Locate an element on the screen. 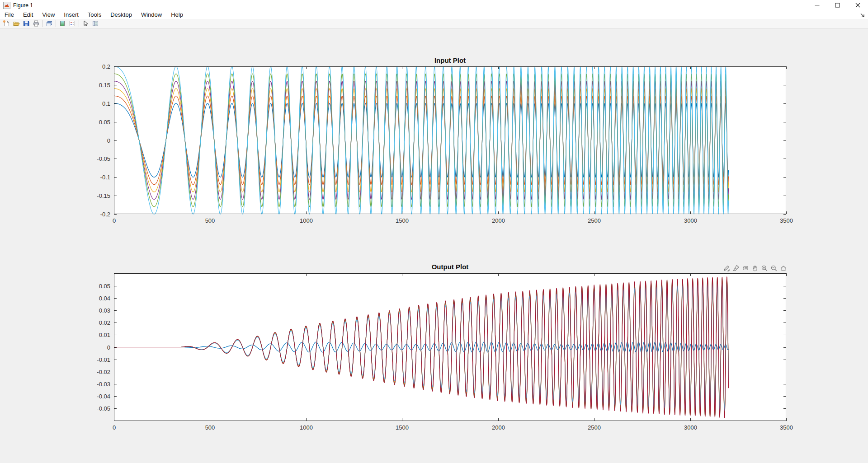 This screenshot has width=868, height=463. y-tick-label: -0.15 is located at coordinates (104, 196).